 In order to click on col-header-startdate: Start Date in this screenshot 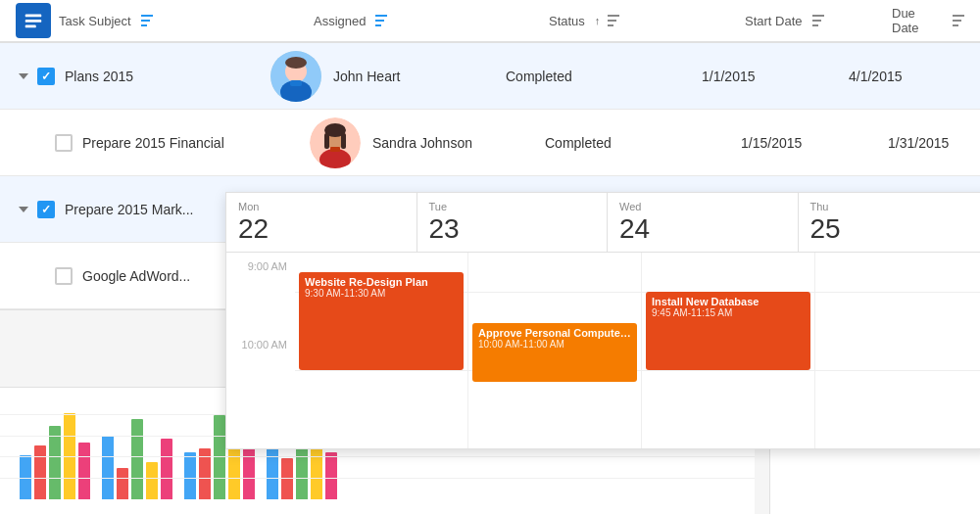, I will do `click(818, 22)`.